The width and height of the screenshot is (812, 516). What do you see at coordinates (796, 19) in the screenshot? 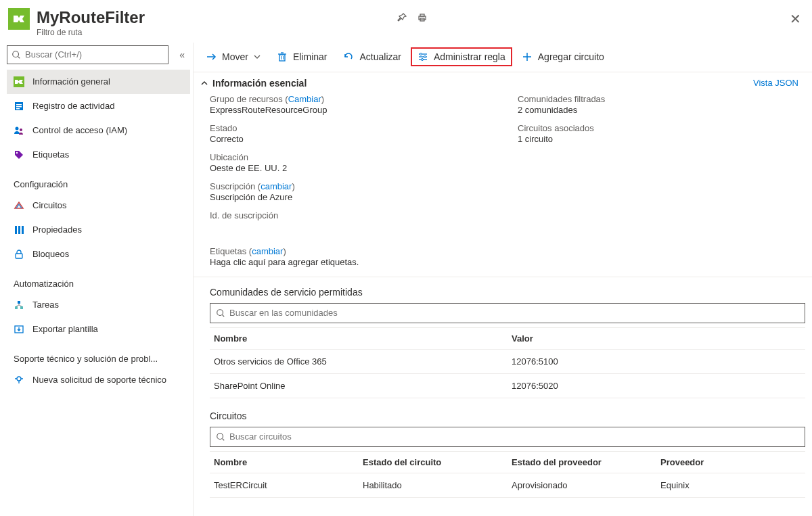
I see `close-button: ✕` at bounding box center [796, 19].